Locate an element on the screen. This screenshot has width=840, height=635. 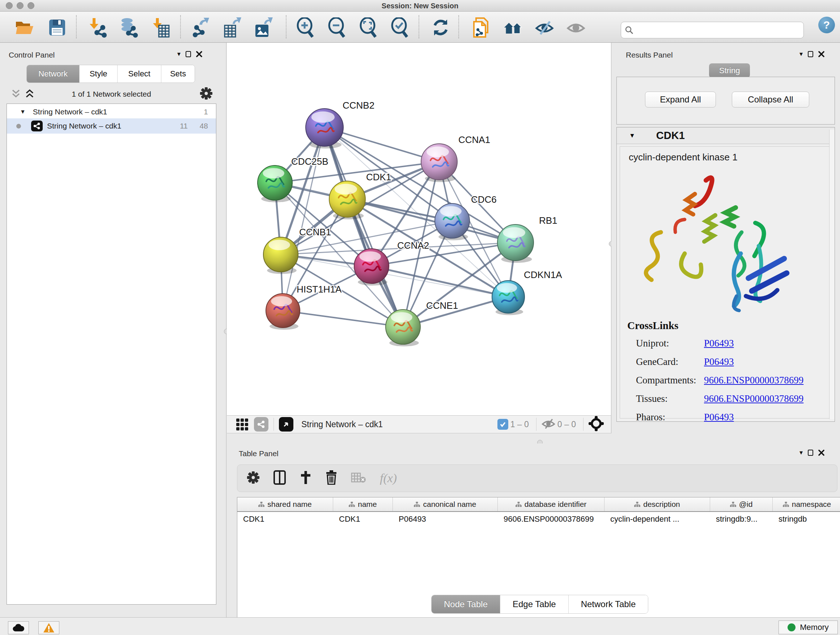
column-header: canonical name is located at coordinates (445, 504).